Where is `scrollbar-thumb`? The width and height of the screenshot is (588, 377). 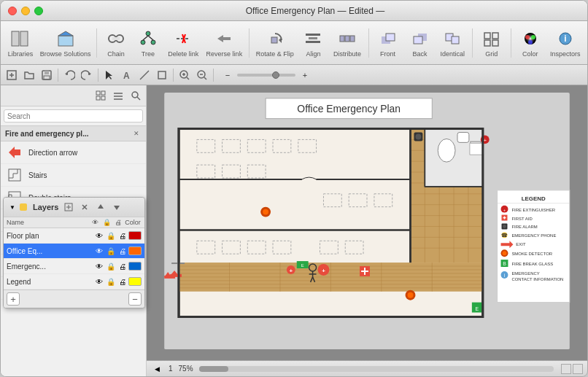
scrollbar-thumb is located at coordinates (214, 369).